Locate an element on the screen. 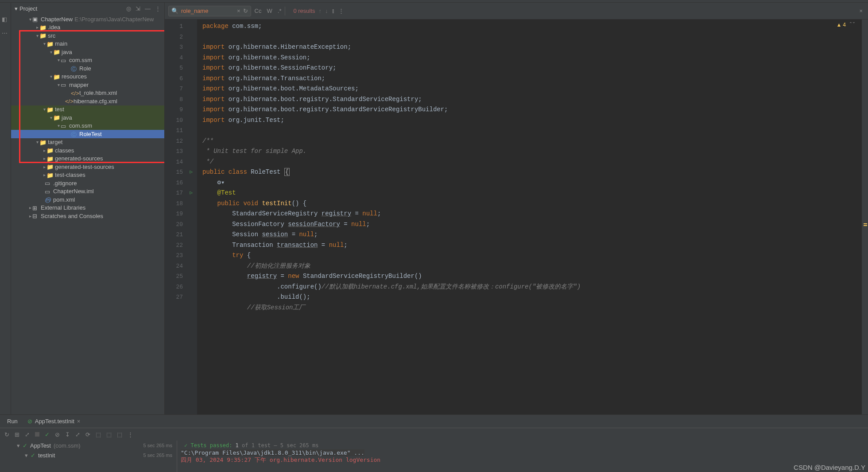 Image resolution: width=868 pixels, height=472 pixels. test-row: ▾ ✓ testInit 5 sec 265 ms is located at coordinates (89, 455).